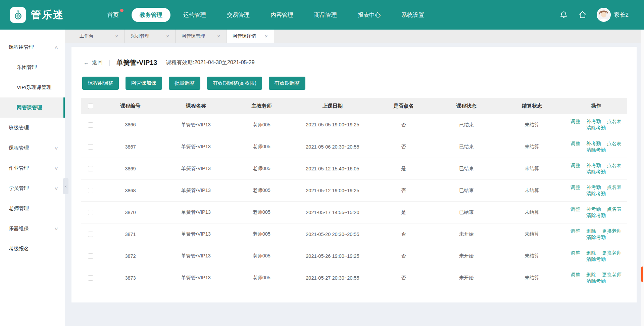 The width and height of the screenshot is (644, 326). Describe the element at coordinates (91, 106) in the screenshot. I see `select-all-checkbox` at that location.